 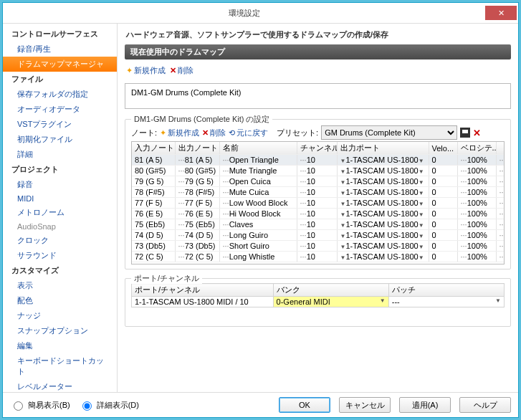 I want to click on cell: 73 (Db5), so click(x=153, y=247).